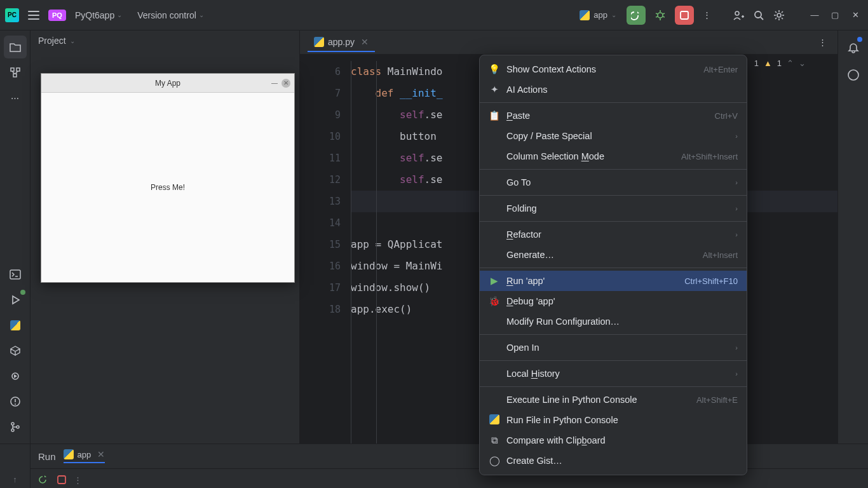 The width and height of the screenshot is (868, 488). I want to click on bug-icon: 🐞, so click(494, 301).